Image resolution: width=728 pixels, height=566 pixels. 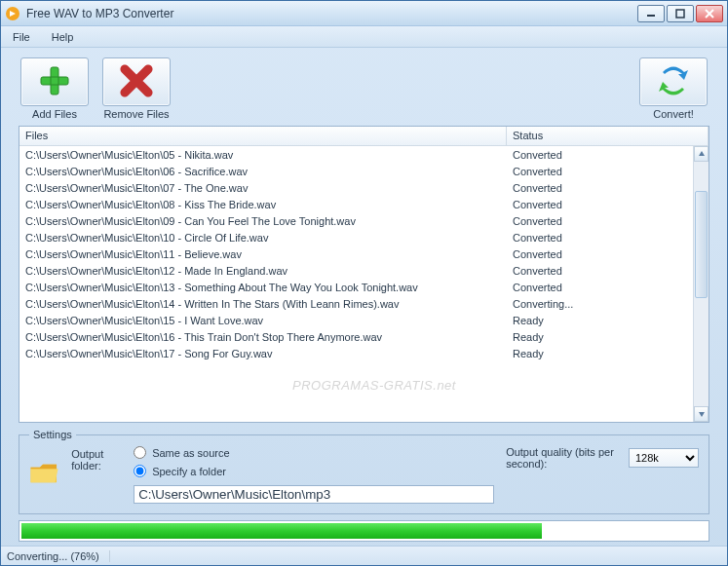 I want to click on plus-icon, so click(x=55, y=82).